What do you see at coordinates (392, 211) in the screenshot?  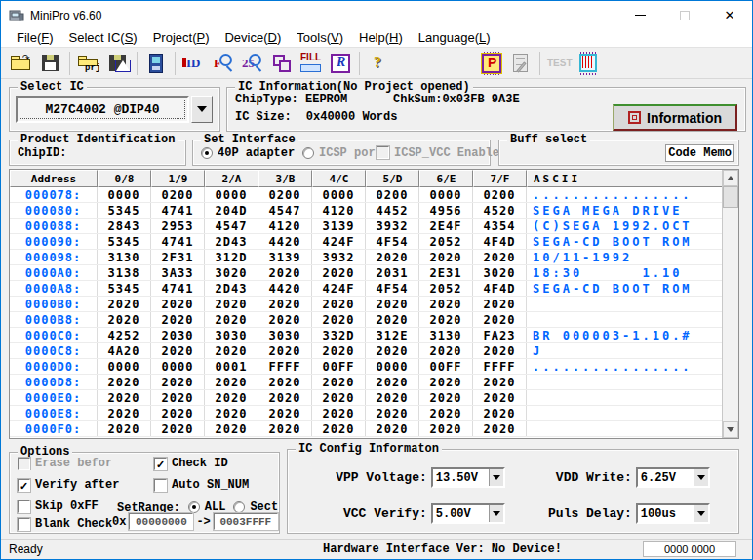 I see `hex-cell: 4452` at bounding box center [392, 211].